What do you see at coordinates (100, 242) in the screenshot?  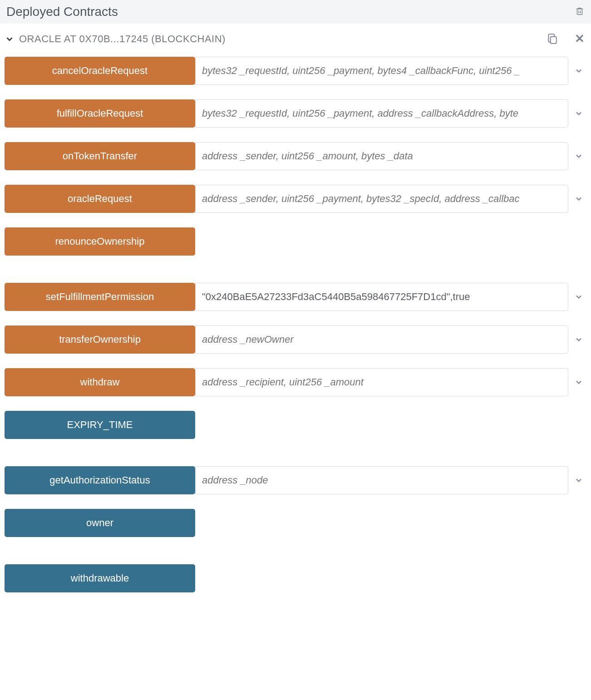 I see `function-button: renounceOwnership` at bounding box center [100, 242].